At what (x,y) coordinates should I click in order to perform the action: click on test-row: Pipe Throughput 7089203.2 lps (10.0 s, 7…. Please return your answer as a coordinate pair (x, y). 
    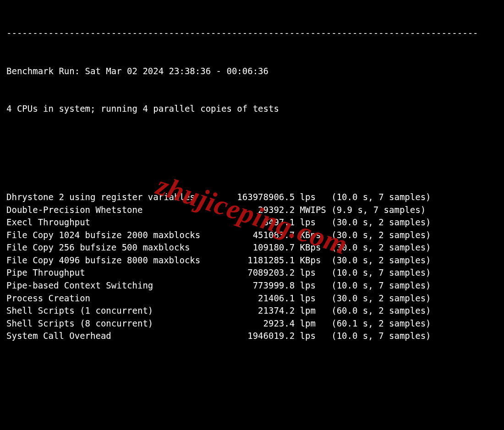
    Looking at the image, I should click on (252, 273).